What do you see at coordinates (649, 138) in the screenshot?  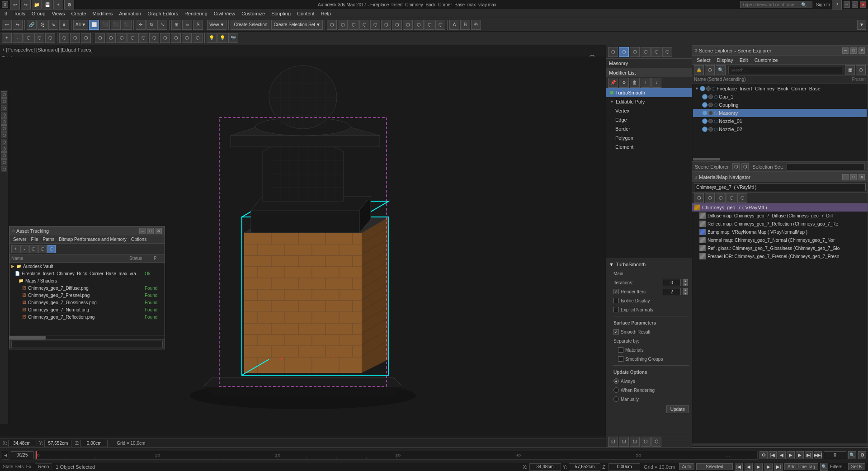 I see `mod-item-polygon: Polygon` at bounding box center [649, 138].